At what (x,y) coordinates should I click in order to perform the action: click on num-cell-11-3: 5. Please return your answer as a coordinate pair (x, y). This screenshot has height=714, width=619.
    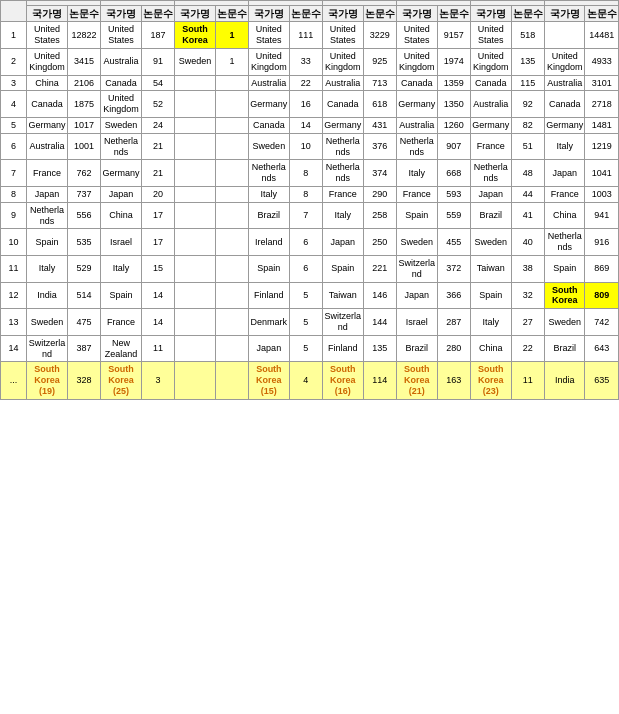
    Looking at the image, I should click on (306, 296).